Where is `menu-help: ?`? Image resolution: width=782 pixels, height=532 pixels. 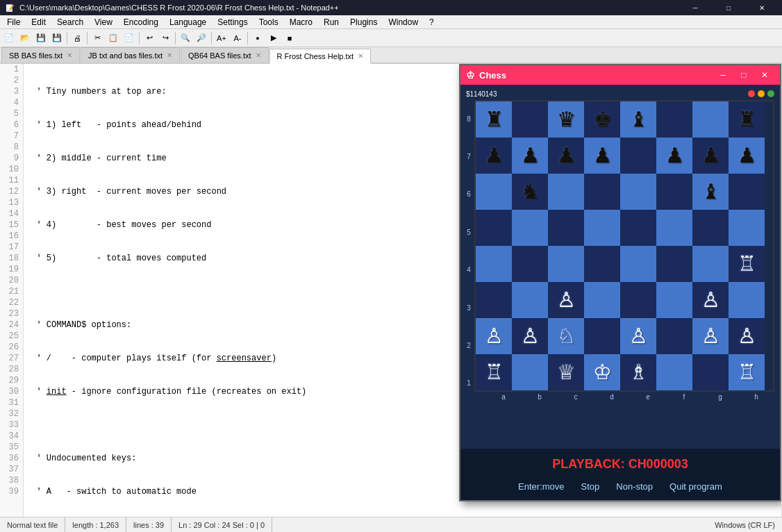
menu-help: ? is located at coordinates (432, 22).